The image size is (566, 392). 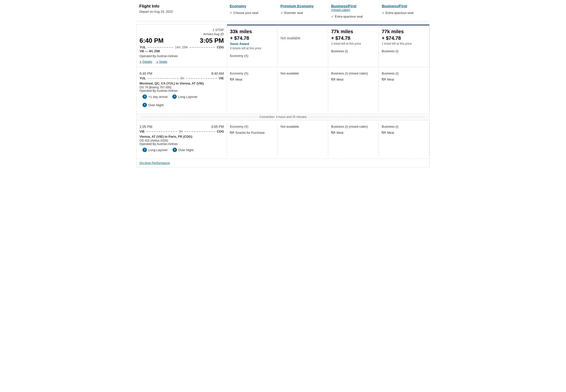 What do you see at coordinates (146, 61) in the screenshot?
I see `details-button: Details` at bounding box center [146, 61].